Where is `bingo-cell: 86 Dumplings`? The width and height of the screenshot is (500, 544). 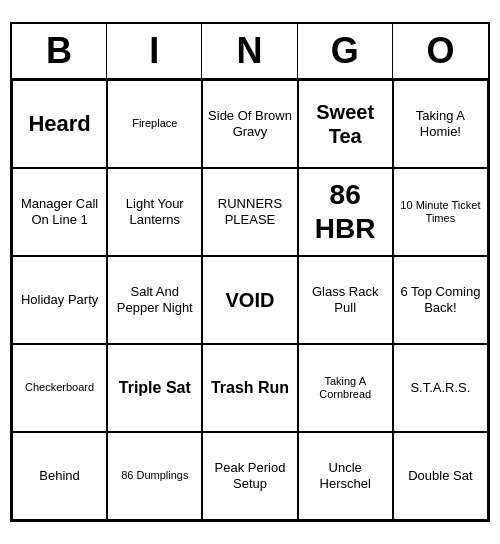 bingo-cell: 86 Dumplings is located at coordinates (154, 476).